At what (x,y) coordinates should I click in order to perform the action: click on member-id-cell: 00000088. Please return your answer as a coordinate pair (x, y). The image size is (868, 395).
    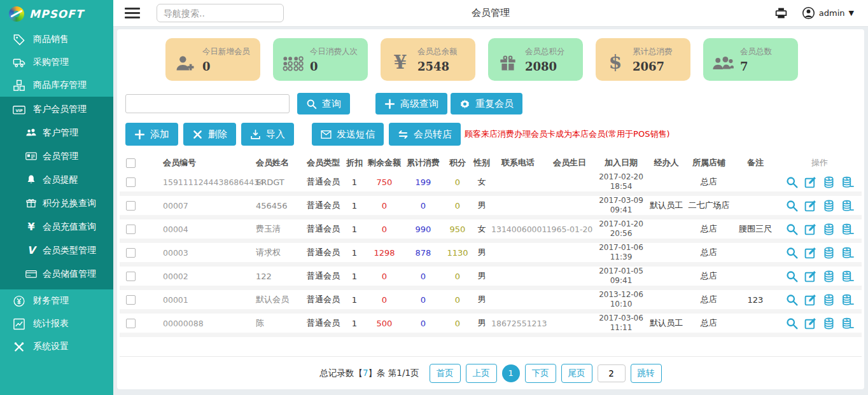
    Looking at the image, I should click on (199, 323).